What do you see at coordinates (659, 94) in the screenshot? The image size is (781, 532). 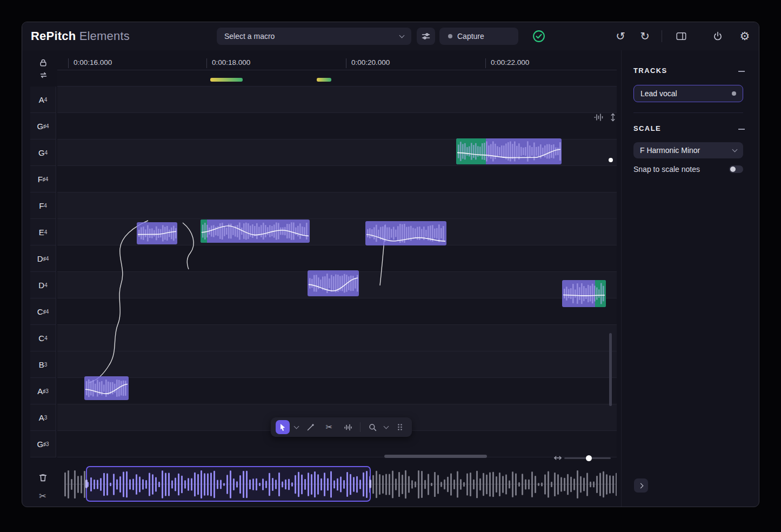 I see `track-label: Lead vocal` at bounding box center [659, 94].